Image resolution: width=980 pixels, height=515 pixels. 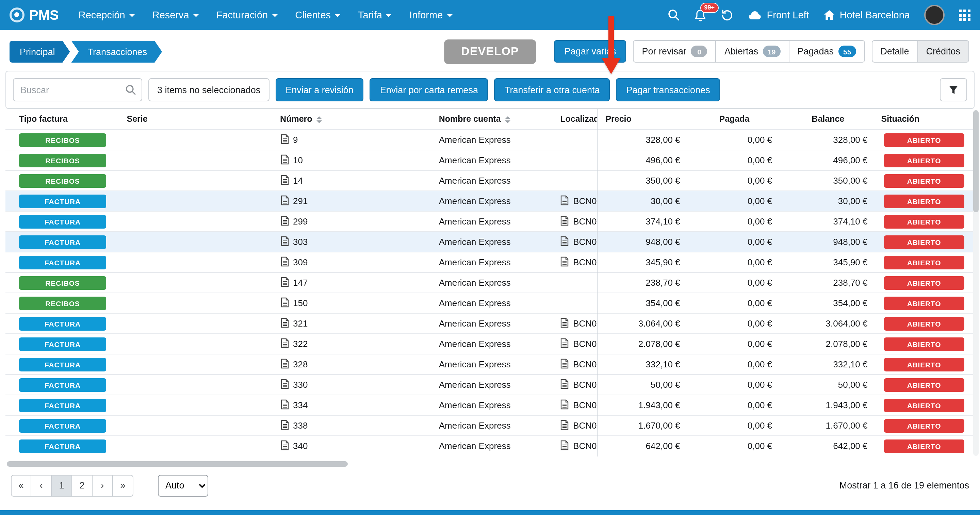 What do you see at coordinates (183, 485) in the screenshot?
I see `page-size-select: Auto` at bounding box center [183, 485].